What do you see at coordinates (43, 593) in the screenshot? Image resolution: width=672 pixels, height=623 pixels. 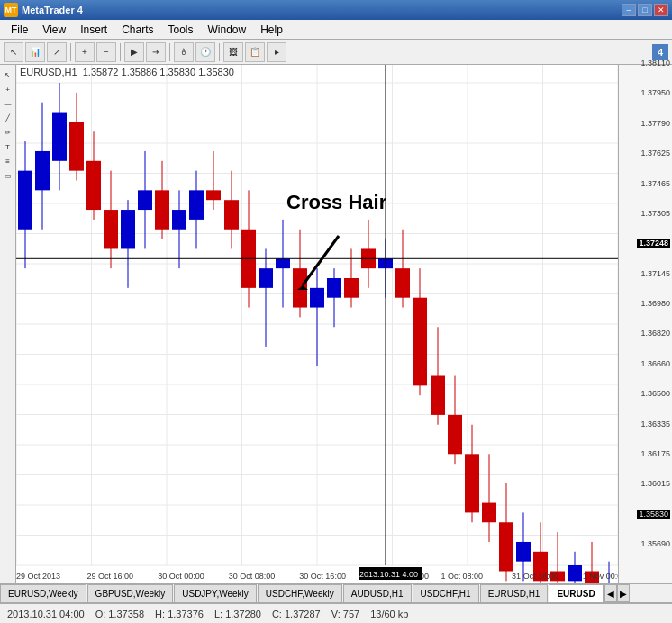 I see `tab-EURUSD-Weekly: EURUSD,Weekly` at bounding box center [43, 593].